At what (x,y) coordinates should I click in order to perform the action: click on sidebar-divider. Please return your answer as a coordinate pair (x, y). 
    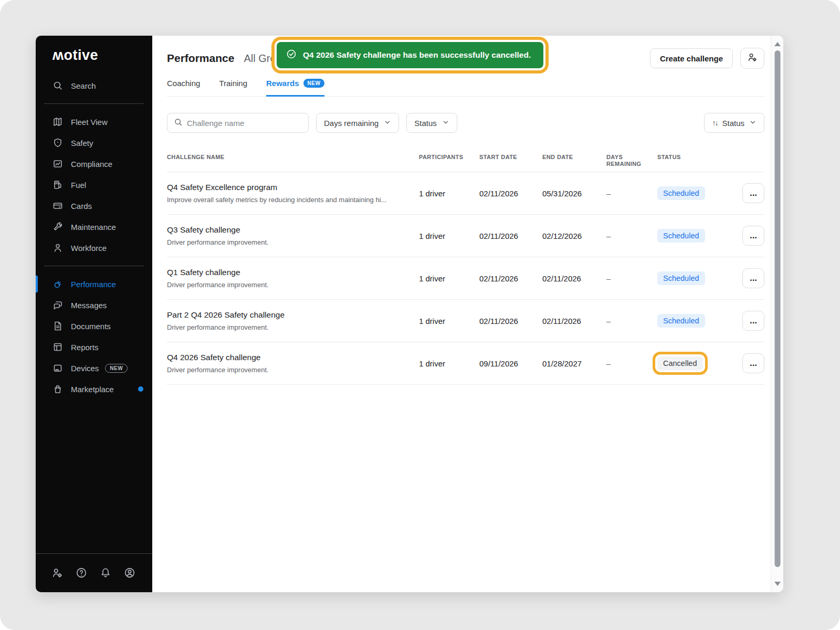
    Looking at the image, I should click on (94, 266).